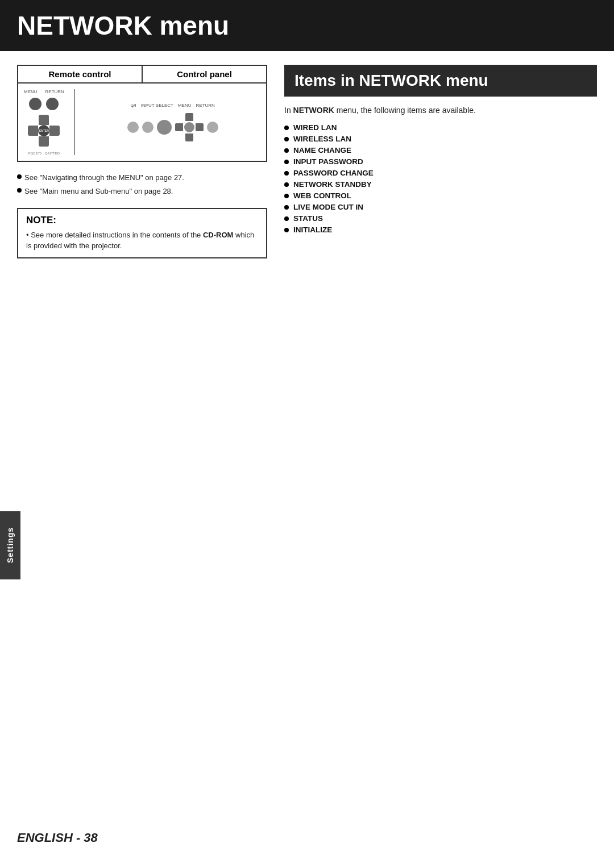  Describe the element at coordinates (308, 218) in the screenshot. I see `menu-item-label: STATUS` at that location.